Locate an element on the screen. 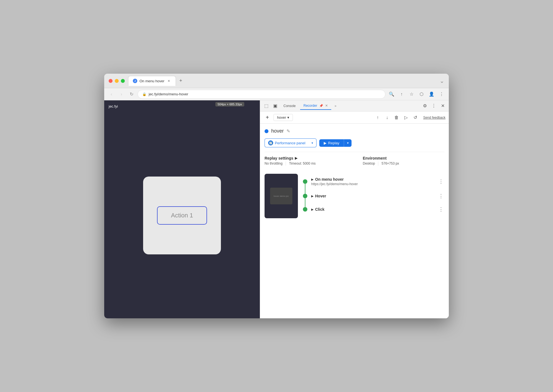 The width and height of the screenshot is (553, 392). recorder-toolbar: + hover ▾ ↑ ↓ 🗑 ▷ ↺ Send feedback is located at coordinates (355, 118).